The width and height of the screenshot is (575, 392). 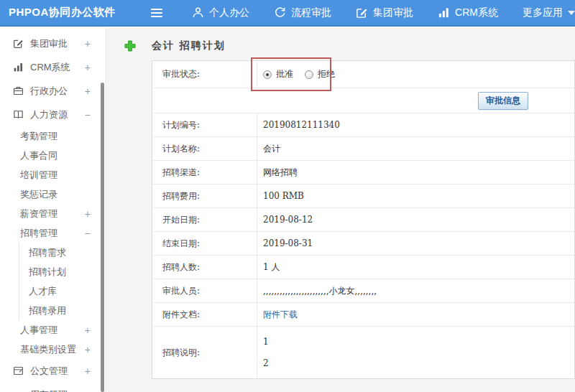 I want to click on sidebar-item: 人事管理+, so click(x=53, y=330).